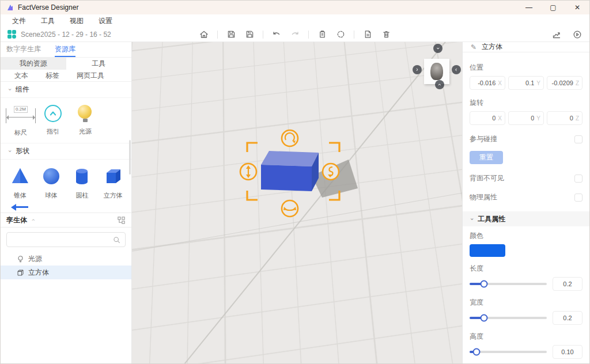  I want to click on position-z-field: Z, so click(565, 83).